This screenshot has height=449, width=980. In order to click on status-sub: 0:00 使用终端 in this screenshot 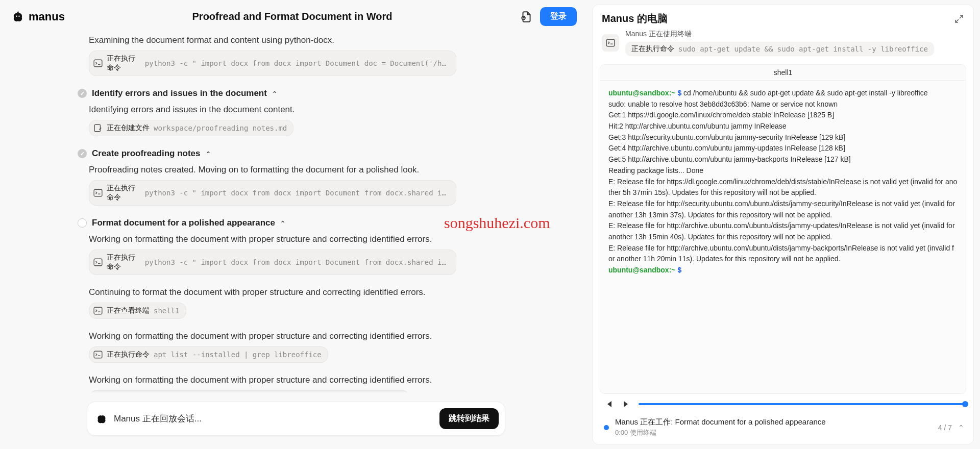, I will do `click(774, 433)`.